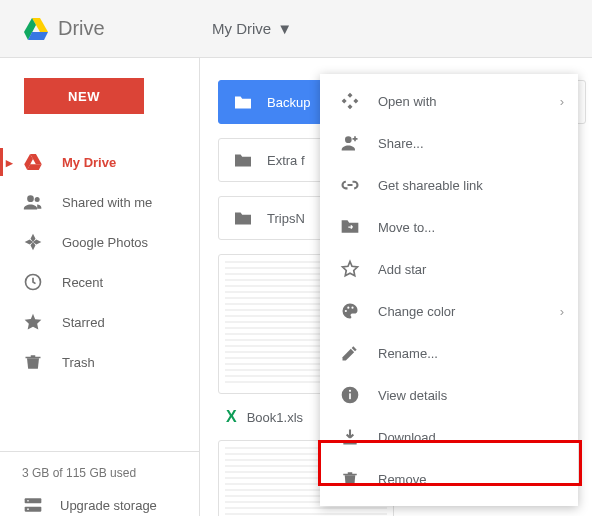 Image resolution: width=592 pixels, height=516 pixels. I want to click on menu-rename: Rename..., so click(449, 353).